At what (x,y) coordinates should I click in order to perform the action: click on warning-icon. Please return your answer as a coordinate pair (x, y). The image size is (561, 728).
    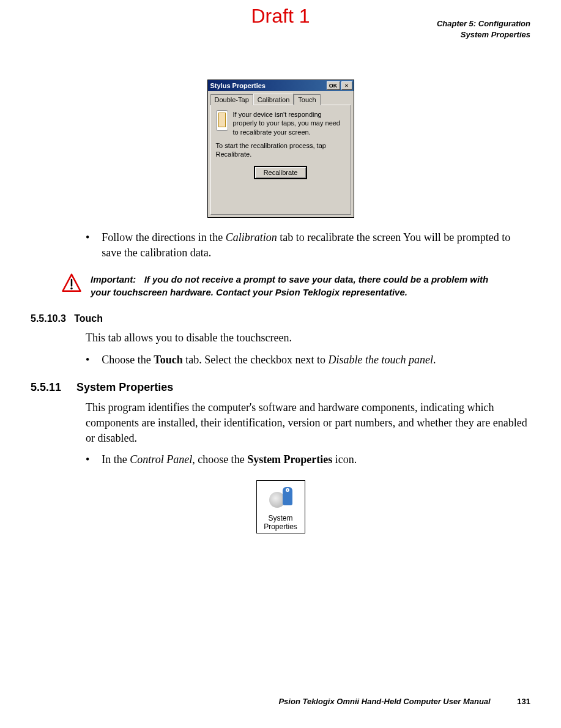
    Looking at the image, I should click on (72, 285).